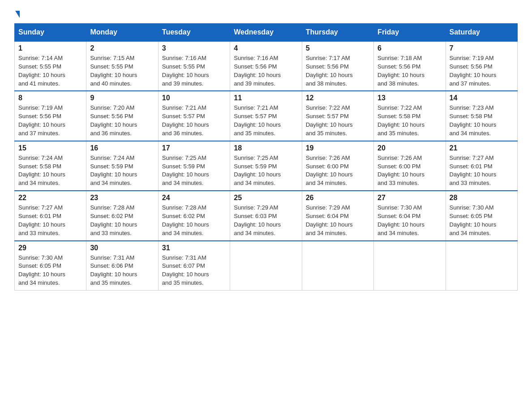  I want to click on day-number: 28, so click(482, 198).